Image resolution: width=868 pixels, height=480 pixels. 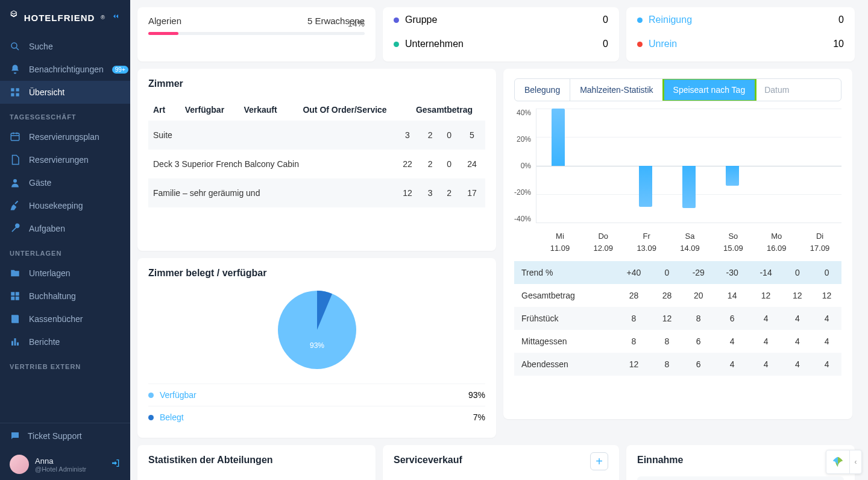 What do you see at coordinates (65, 451) in the screenshot?
I see `sidebar-footer: Ticket Support Anna @Hotel Administr` at bounding box center [65, 451].